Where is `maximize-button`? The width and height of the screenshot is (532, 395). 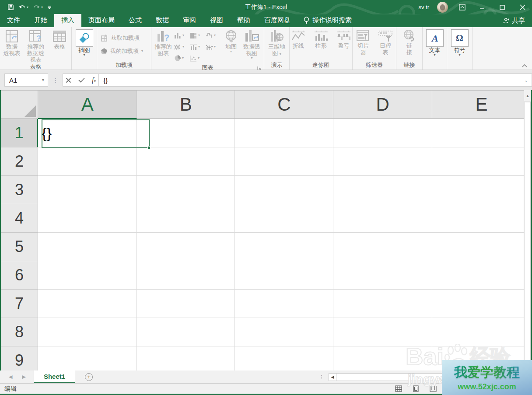
maximize-button is located at coordinates (502, 7).